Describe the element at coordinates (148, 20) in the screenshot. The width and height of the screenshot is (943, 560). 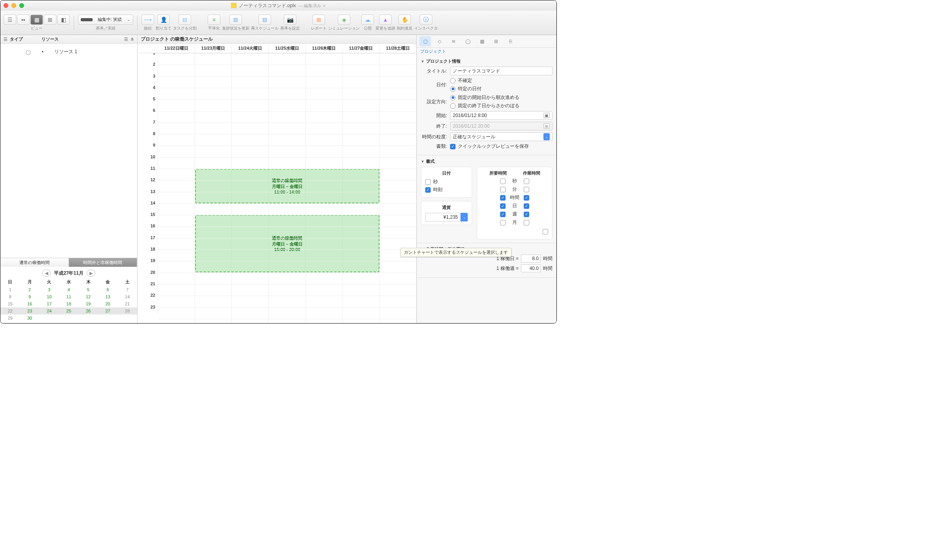
I see `connect-button: ⟶` at that location.